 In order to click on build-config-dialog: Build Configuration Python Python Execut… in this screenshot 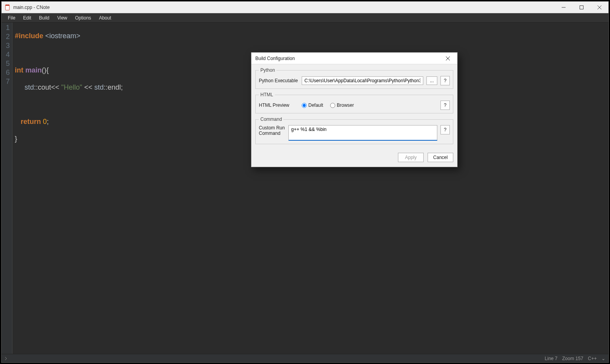, I will do `click(354, 110)`.